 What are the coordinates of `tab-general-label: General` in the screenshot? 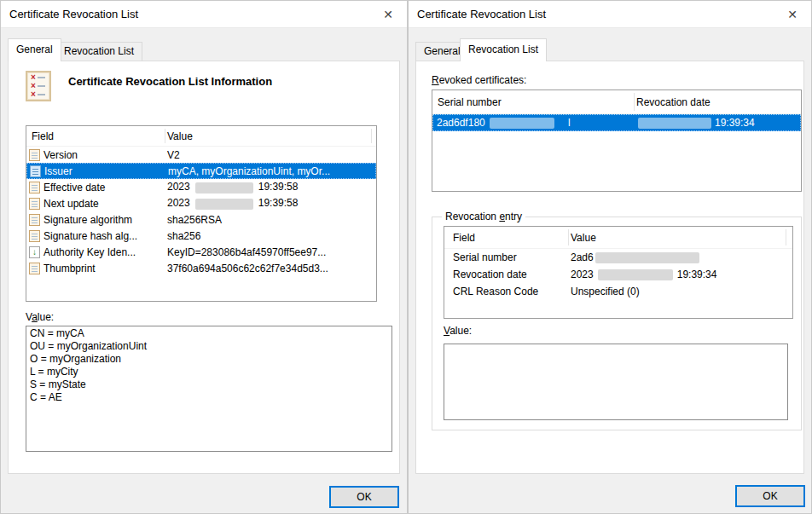 It's located at (442, 51).